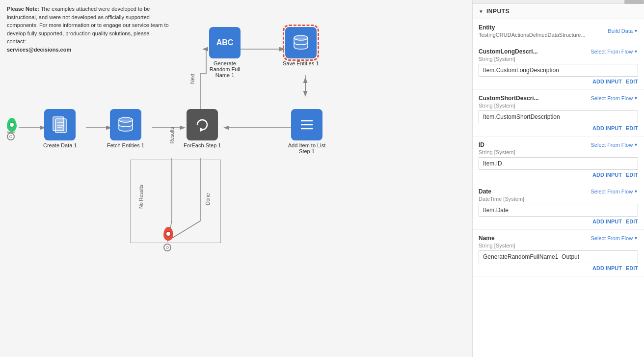 The height and width of the screenshot is (357, 644). I want to click on add-item-label: Add Item to List Step 1, so click(307, 148).